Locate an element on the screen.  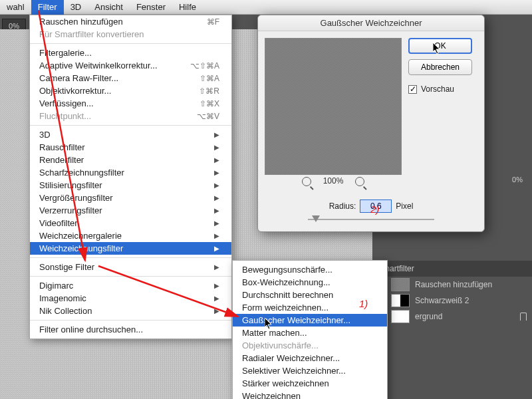
zoom-out-icon is located at coordinates (307, 182).